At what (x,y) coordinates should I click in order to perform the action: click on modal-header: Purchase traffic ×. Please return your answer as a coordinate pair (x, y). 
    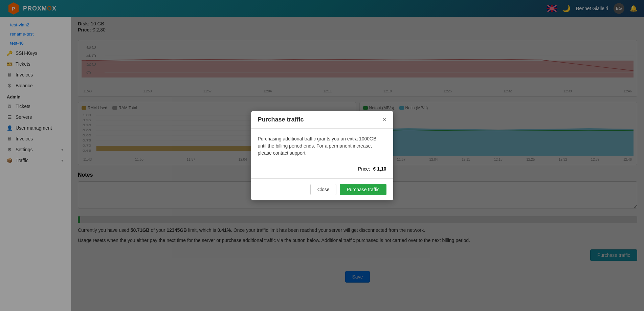
    Looking at the image, I should click on (322, 120).